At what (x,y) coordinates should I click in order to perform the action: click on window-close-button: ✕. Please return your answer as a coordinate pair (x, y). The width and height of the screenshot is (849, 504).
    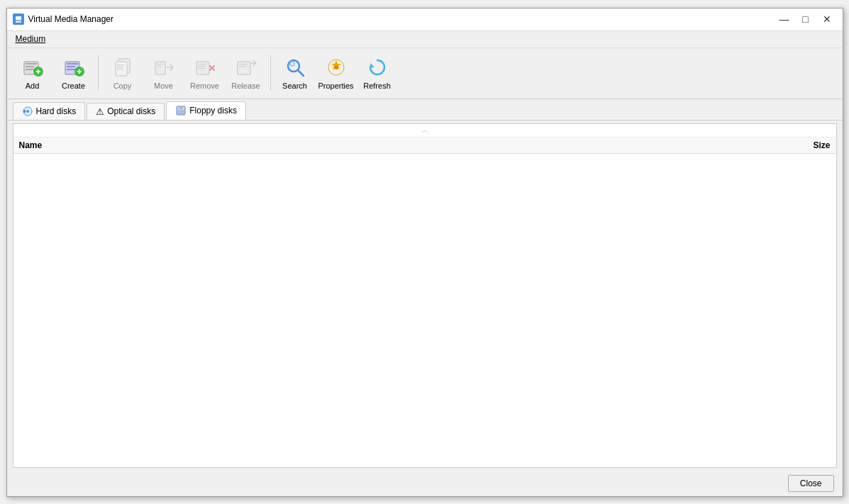
    Looking at the image, I should click on (827, 19).